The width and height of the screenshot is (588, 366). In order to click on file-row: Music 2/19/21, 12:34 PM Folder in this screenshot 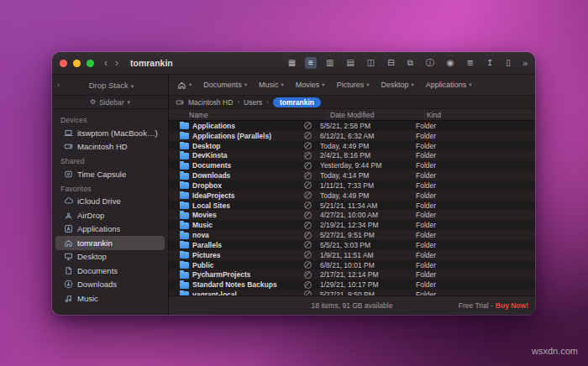, I will do `click(352, 225)`.